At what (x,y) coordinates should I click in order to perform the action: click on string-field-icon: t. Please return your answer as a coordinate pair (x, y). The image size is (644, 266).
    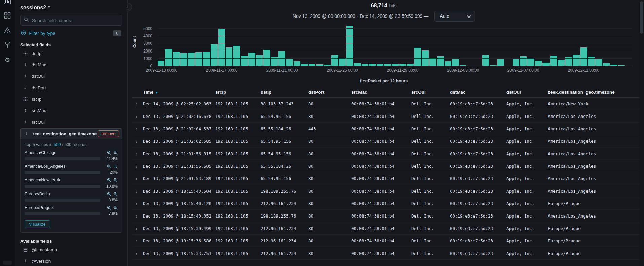
    Looking at the image, I should click on (25, 122).